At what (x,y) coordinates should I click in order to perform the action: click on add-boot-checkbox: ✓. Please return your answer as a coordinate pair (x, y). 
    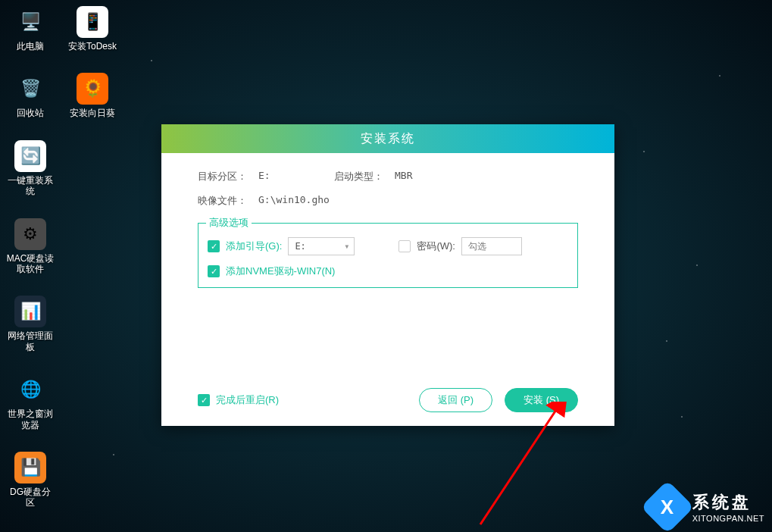
    Looking at the image, I should click on (214, 246).